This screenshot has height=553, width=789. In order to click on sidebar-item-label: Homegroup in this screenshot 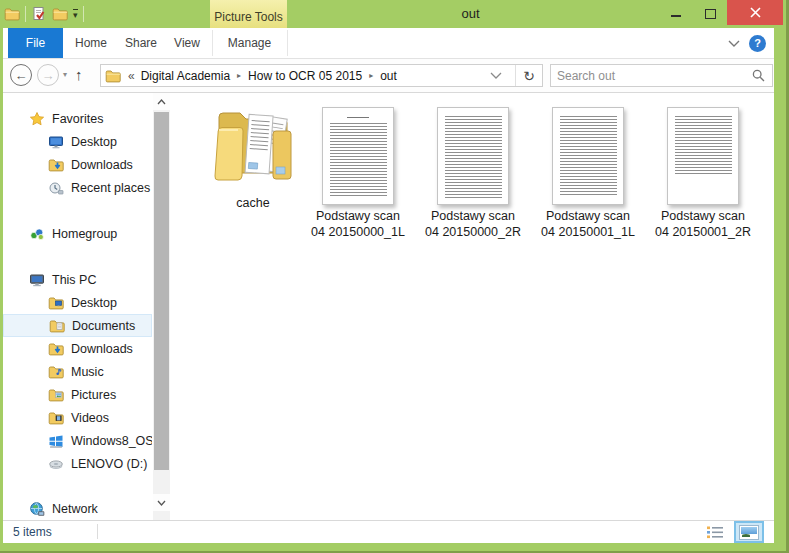, I will do `click(84, 234)`.